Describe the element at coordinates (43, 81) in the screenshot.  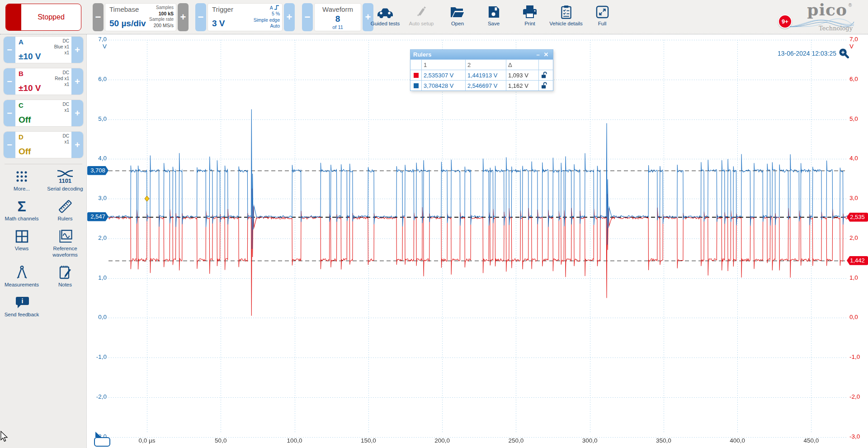
I see `channel-b-settings: B DCRed x1x1 ±10 V` at that location.